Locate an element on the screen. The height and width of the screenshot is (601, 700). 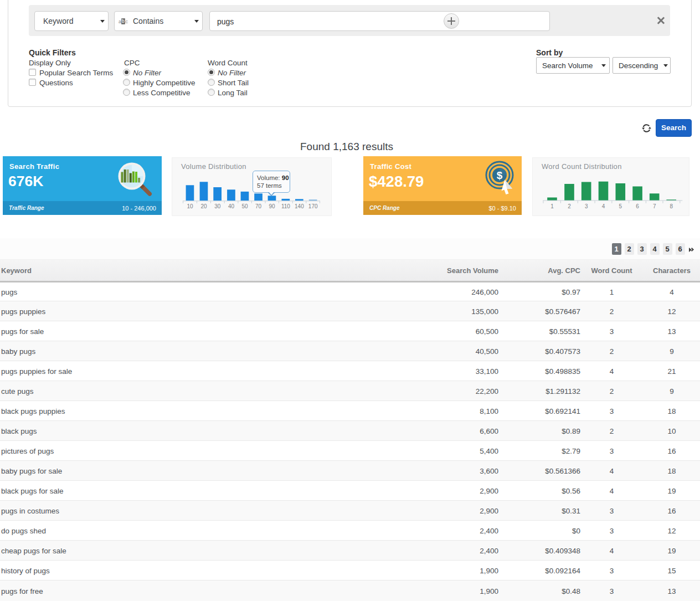
svg-text: 4 is located at coordinates (604, 206).